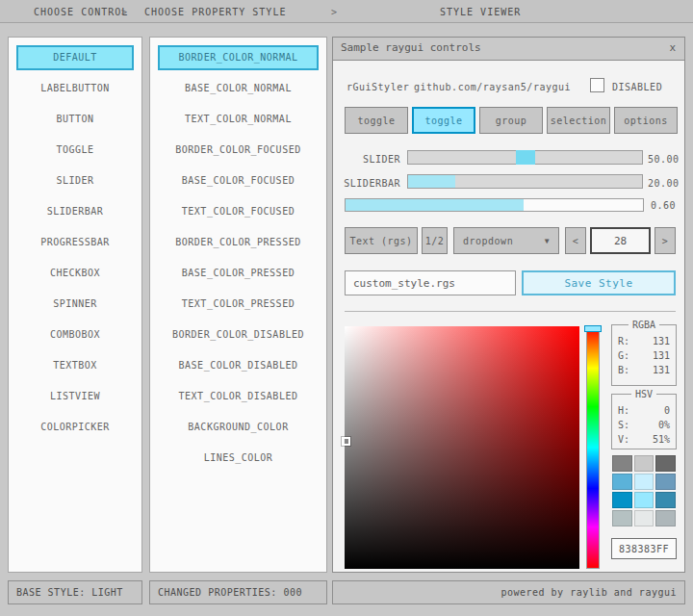 The image size is (693, 616). Describe the element at coordinates (665, 241) in the screenshot. I see `spinner-increment-button: >` at that location.